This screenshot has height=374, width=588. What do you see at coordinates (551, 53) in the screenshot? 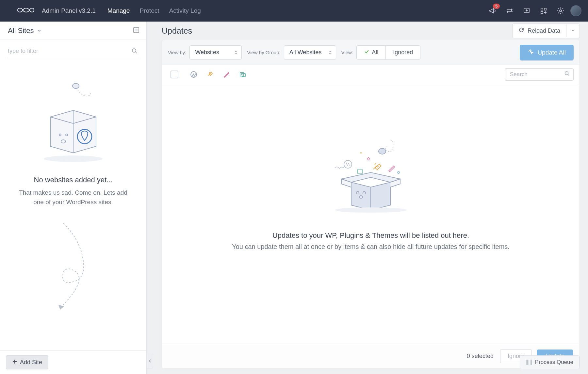
I see `update-all-label: Update All` at bounding box center [551, 53].